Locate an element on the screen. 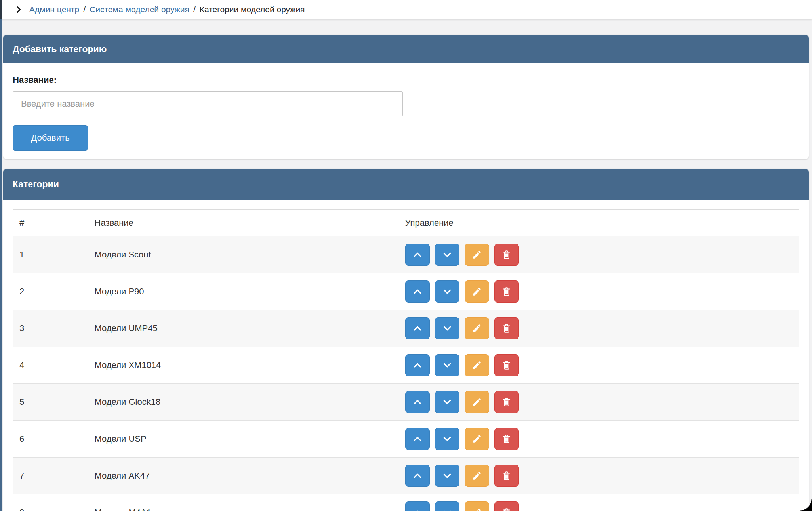 Image resolution: width=812 pixels, height=511 pixels. add-category-button: Добавить is located at coordinates (50, 138).